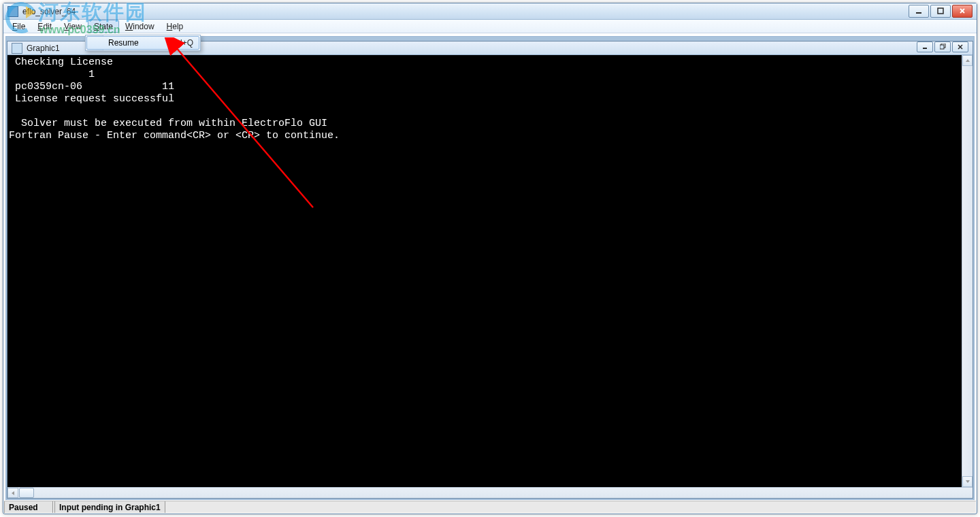 This screenshot has width=980, height=517. I want to click on menubar: File Edit View State Window Help, so click(490, 27).